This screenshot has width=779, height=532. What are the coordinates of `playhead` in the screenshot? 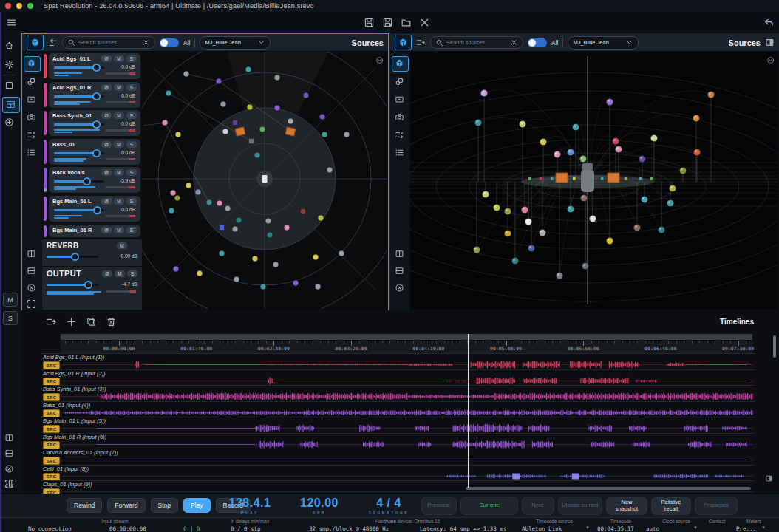 It's located at (469, 411).